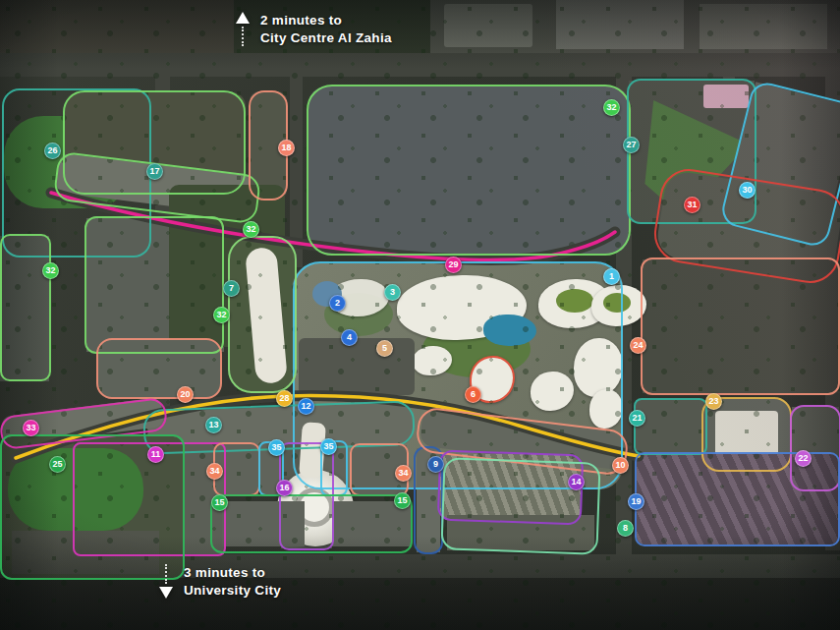 The height and width of the screenshot is (630, 840). What do you see at coordinates (804, 458) in the screenshot?
I see `marker-22: 22` at bounding box center [804, 458].